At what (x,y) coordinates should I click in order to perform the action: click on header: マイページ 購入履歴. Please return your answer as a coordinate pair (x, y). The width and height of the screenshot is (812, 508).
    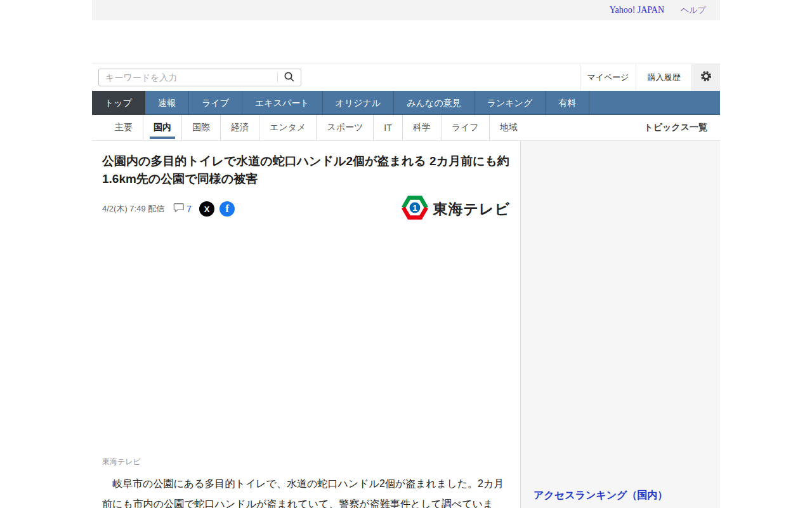
    Looking at the image, I should click on (406, 77).